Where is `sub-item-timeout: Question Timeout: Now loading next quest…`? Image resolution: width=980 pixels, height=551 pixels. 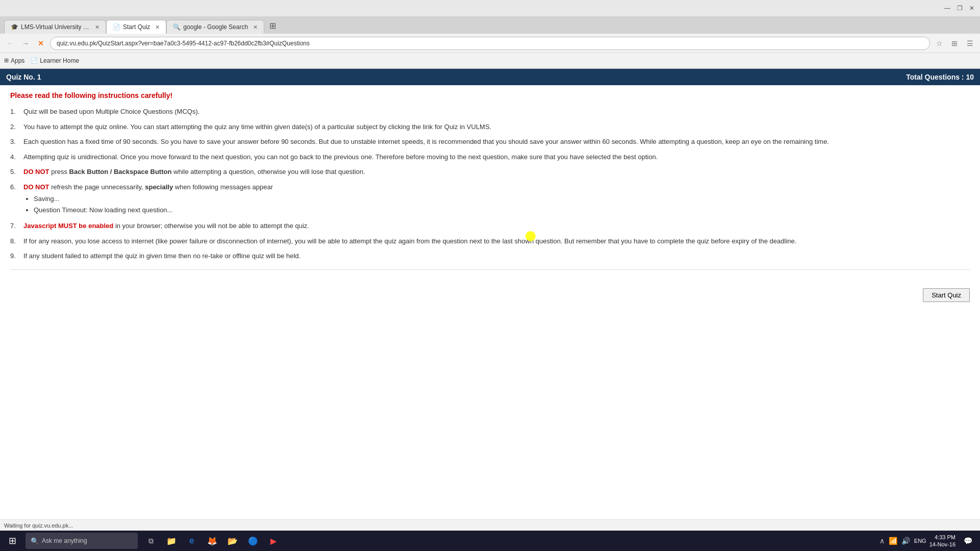
sub-item-timeout: Question Timeout: Now loading next quest… is located at coordinates (153, 210).